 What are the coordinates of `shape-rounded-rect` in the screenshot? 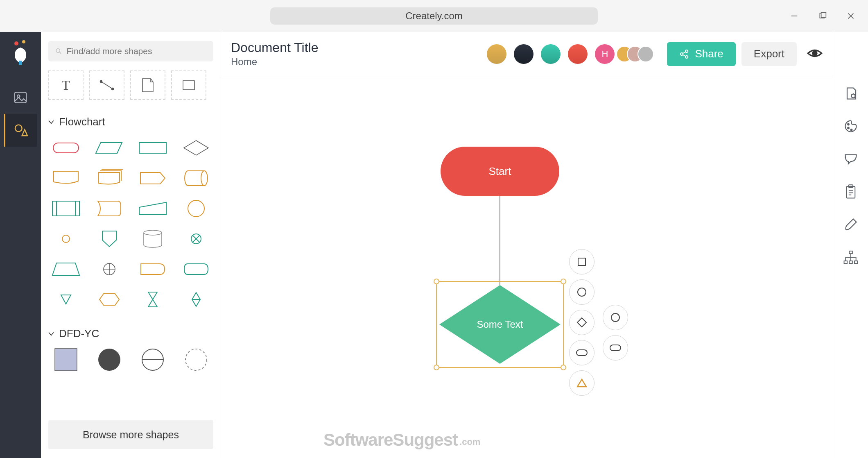 It's located at (153, 269).